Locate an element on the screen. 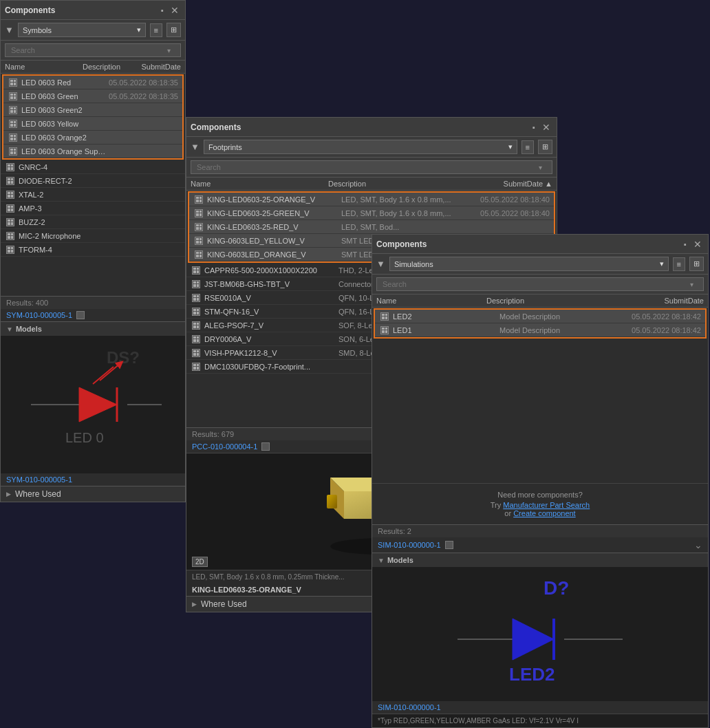 This screenshot has width=710, height=728. footprints-col-date: SubmitDate ▲ is located at coordinates (504, 184).